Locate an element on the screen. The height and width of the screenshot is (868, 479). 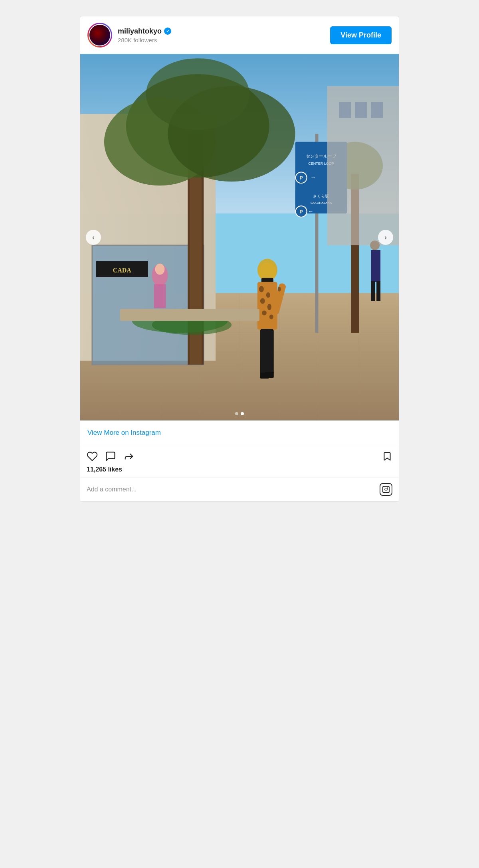
carousel-next-button: › is located at coordinates (386, 237).